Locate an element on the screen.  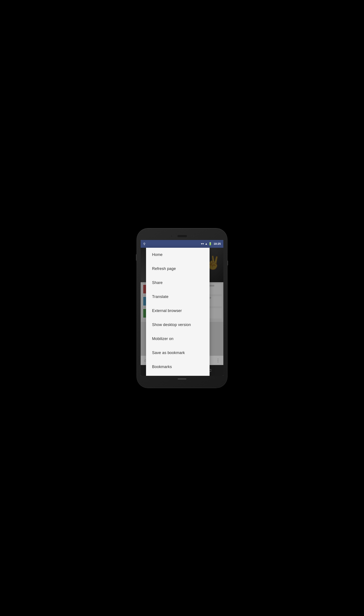
proximity-sensor is located at coordinates (193, 236).